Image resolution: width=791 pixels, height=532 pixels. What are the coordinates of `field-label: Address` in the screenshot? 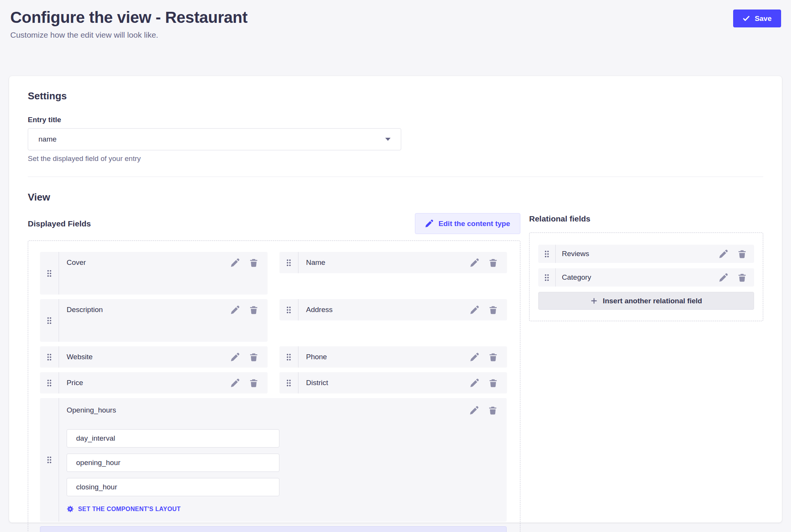 It's located at (319, 310).